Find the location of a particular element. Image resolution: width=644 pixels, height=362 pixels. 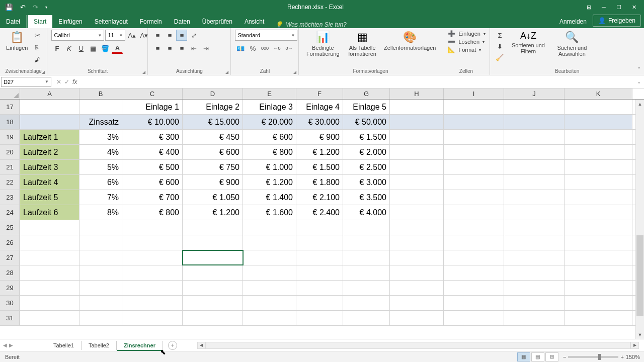

horizontal-scrollbar: ◀ ▶ is located at coordinates (418, 345).